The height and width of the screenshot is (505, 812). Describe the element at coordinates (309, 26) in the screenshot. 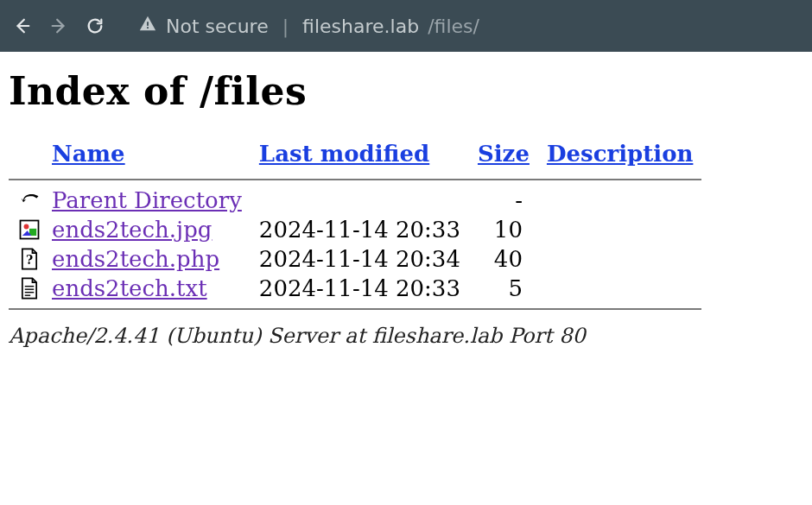

I see `address-bar: Not secure | fileshare.lab/files/` at that location.